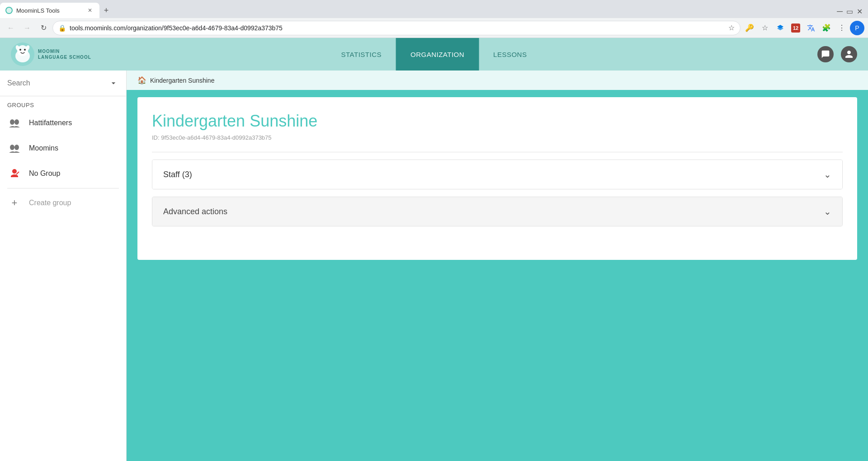 The image size is (868, 461). I want to click on moomins-icon, so click(14, 148).